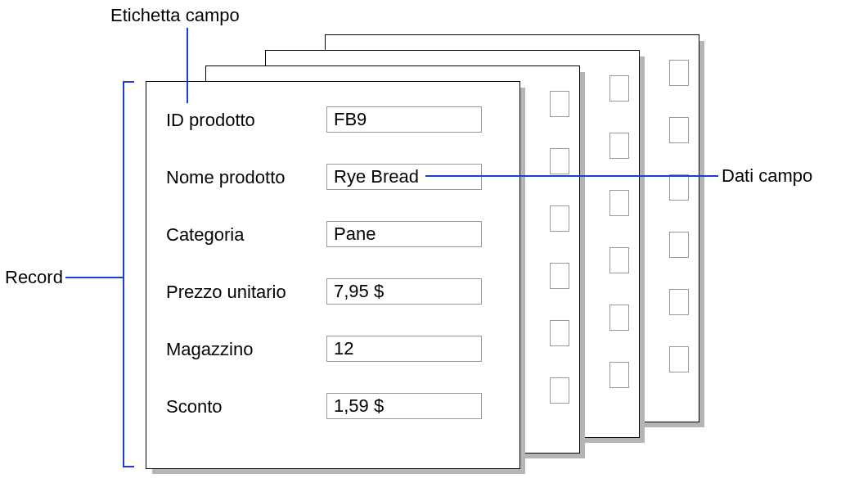 The height and width of the screenshot is (501, 868). I want to click on record-bracket-bot, so click(128, 467).